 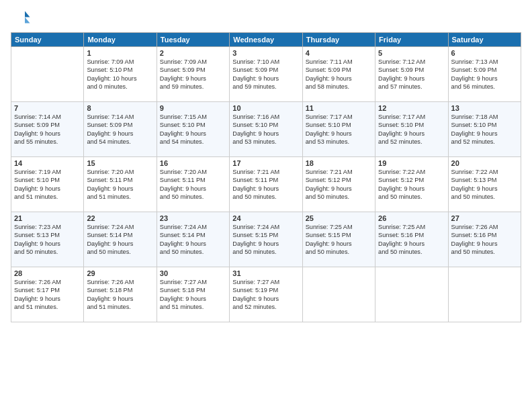 I want to click on day-number: 15, so click(x=120, y=163).